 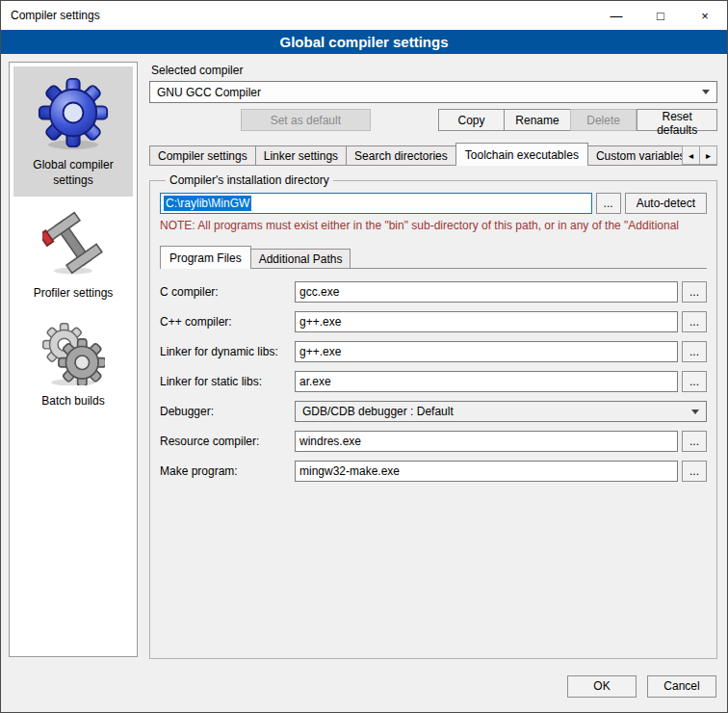 What do you see at coordinates (433, 322) in the screenshot?
I see `field-row-cpp-compiler: C++ compiler: g++.exe ...` at bounding box center [433, 322].